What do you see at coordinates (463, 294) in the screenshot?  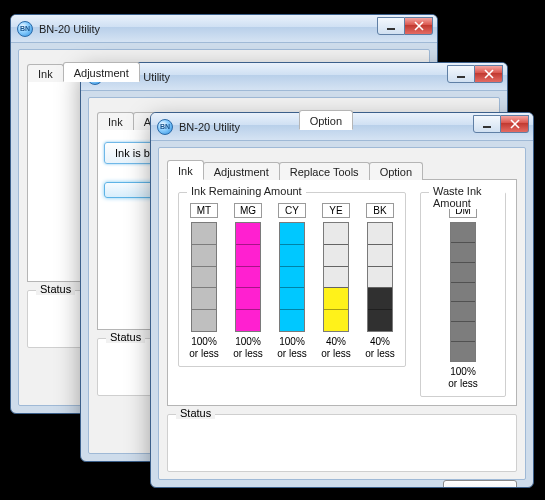 I see `waste-ink-group: Waste Ink Amount DM100%or less` at bounding box center [463, 294].